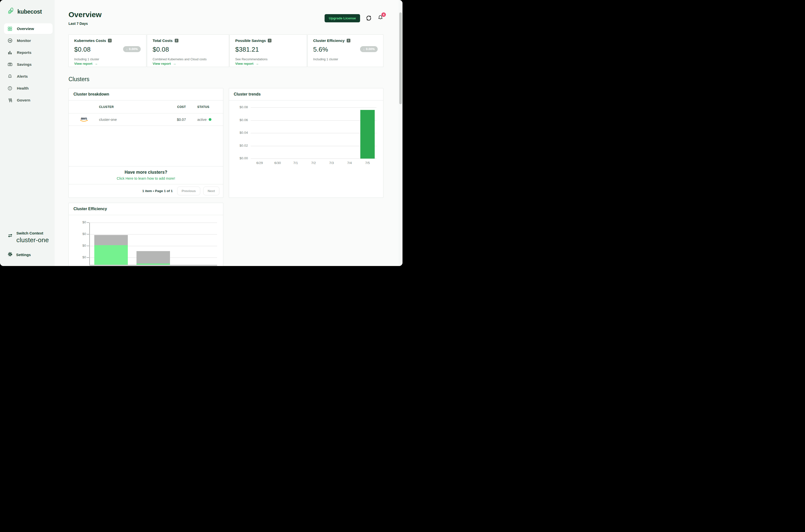 This screenshot has width=805, height=532. What do you see at coordinates (381, 18) in the screenshot?
I see `notifications-button: 4` at bounding box center [381, 18].